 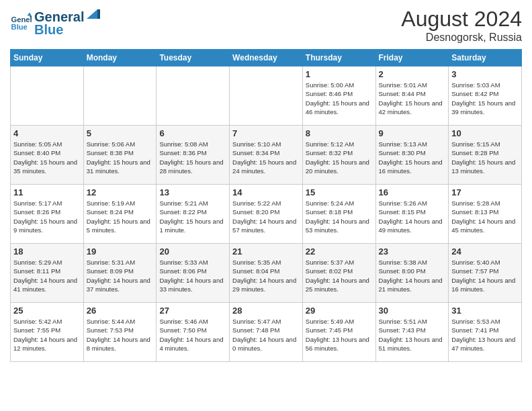 What do you see at coordinates (120, 157) in the screenshot?
I see `day-info: Sunrise: 5:06 AM Sunset: 8:38 PM Dayligh…` at bounding box center [120, 157].